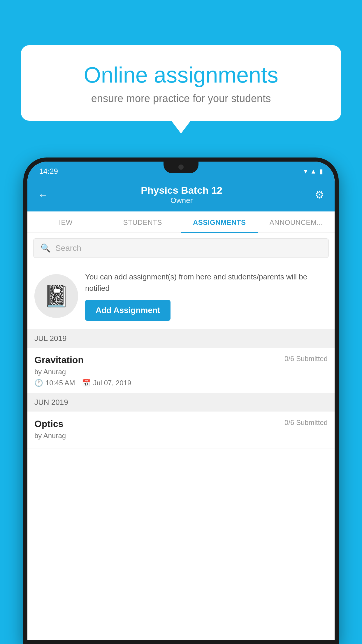  What do you see at coordinates (181, 167) in the screenshot?
I see `notch-camera` at bounding box center [181, 167].